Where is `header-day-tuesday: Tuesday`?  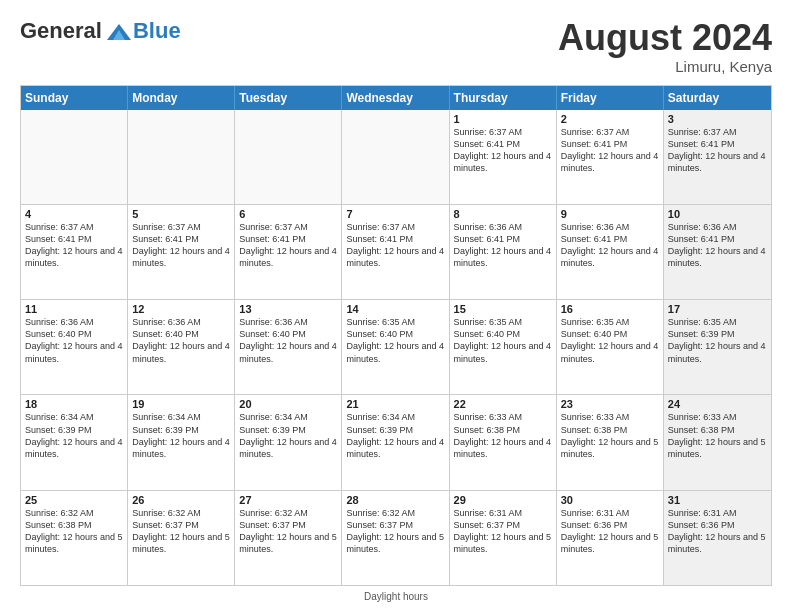
header-day-tuesday: Tuesday is located at coordinates (288, 98).